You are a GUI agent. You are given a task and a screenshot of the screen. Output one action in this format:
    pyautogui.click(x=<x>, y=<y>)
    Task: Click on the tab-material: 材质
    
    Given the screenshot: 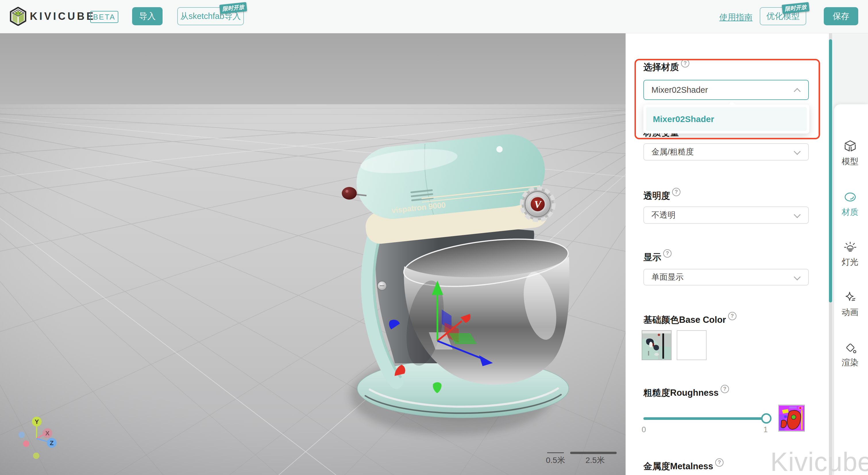 What is the action you would take?
    pyautogui.click(x=850, y=204)
    